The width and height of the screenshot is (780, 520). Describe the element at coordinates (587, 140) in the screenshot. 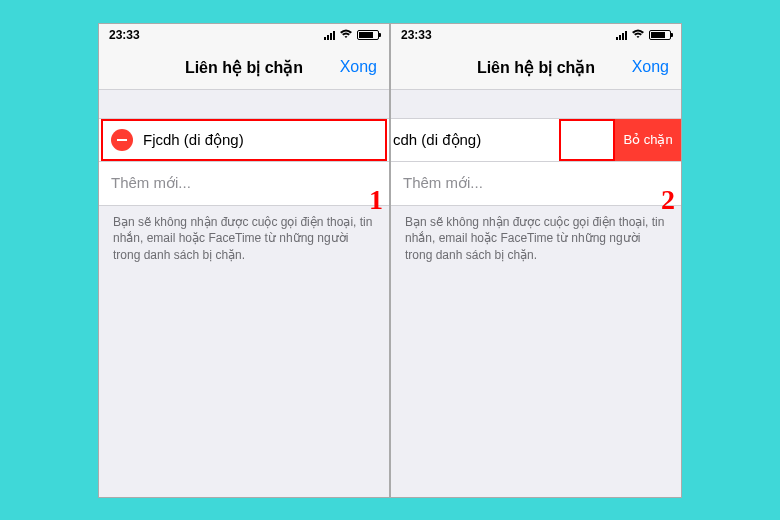

I see `swipe-gap` at that location.